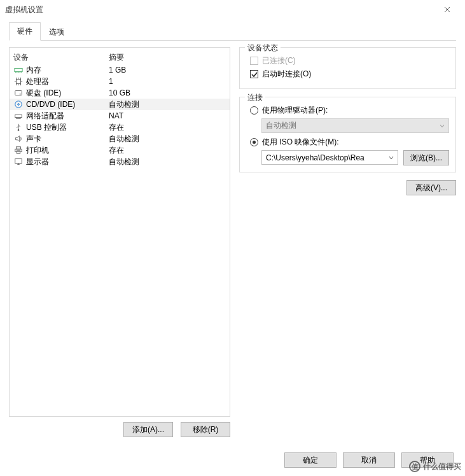  What do you see at coordinates (120, 93) in the screenshot?
I see `device-summary: 10 GB` at bounding box center [120, 93].